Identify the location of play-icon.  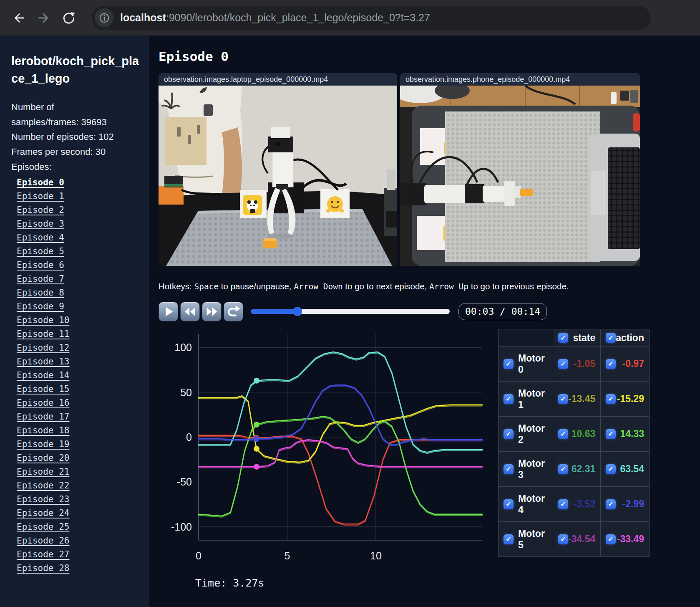
(169, 311).